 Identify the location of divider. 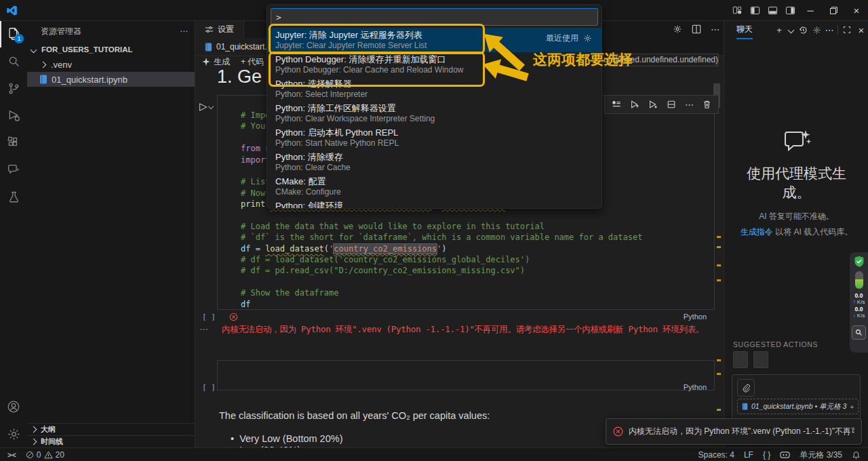
(838, 30).